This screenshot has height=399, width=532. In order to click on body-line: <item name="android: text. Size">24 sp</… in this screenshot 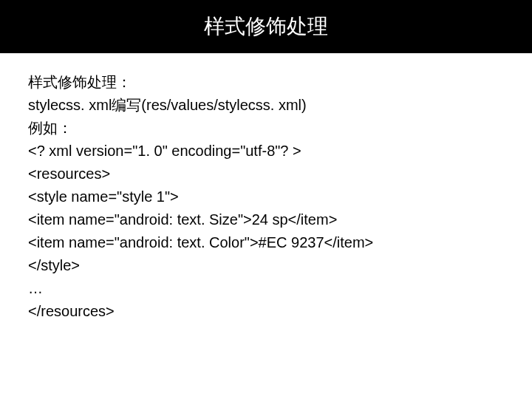, I will do `click(266, 220)`.